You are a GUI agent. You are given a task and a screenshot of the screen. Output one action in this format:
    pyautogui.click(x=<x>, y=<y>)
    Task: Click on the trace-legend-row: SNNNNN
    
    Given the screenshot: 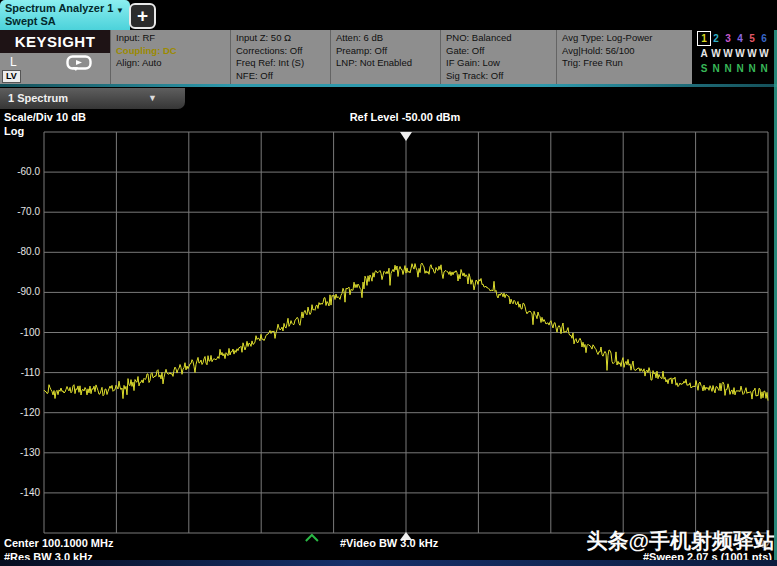 What is the action you would take?
    pyautogui.click(x=738, y=68)
    